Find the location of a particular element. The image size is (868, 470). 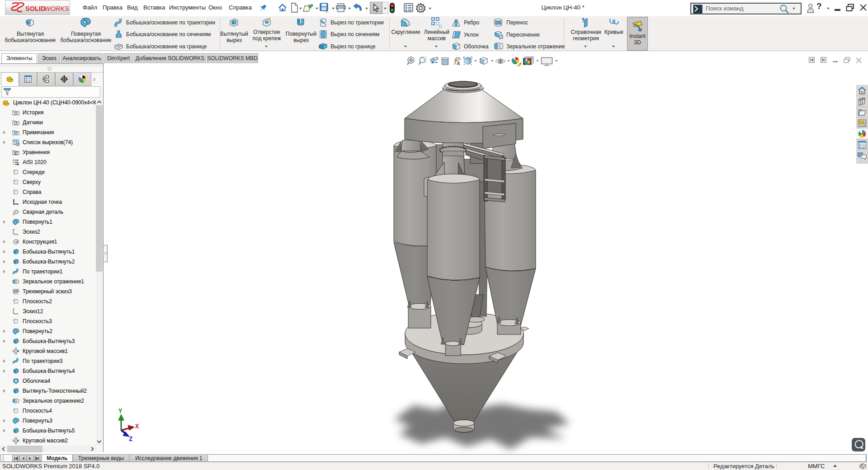

svg-text: WORKS is located at coordinates (57, 9).